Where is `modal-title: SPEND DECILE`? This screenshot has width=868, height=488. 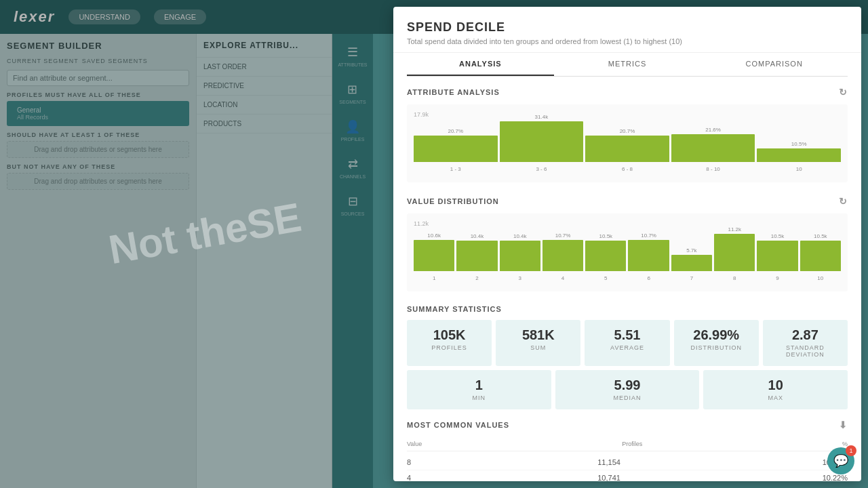 modal-title: SPEND DECILE is located at coordinates (627, 27).